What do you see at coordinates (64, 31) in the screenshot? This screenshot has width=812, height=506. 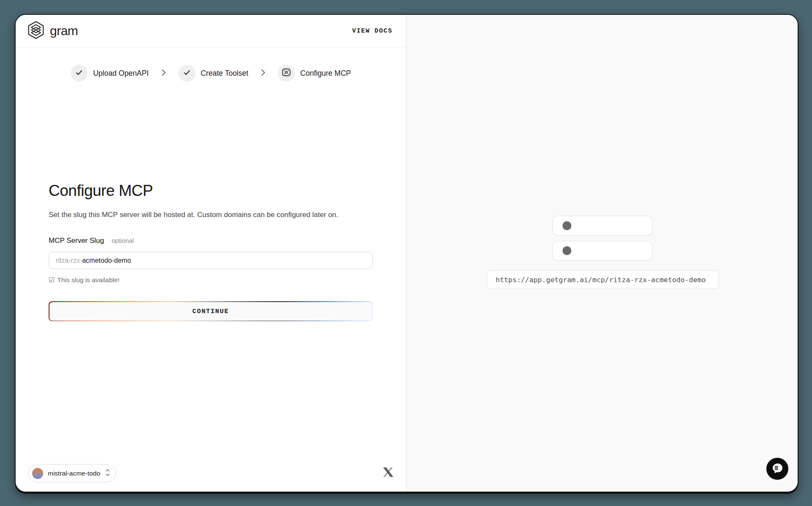 I see `brand-wordmark: gram` at bounding box center [64, 31].